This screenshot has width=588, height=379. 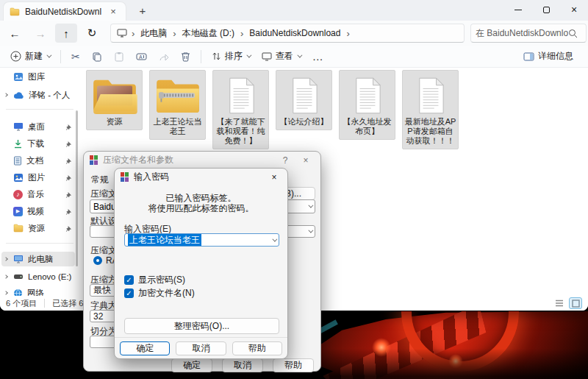 What do you see at coordinates (243, 365) in the screenshot?
I see `rar-cancel-button: 取消` at bounding box center [243, 365].